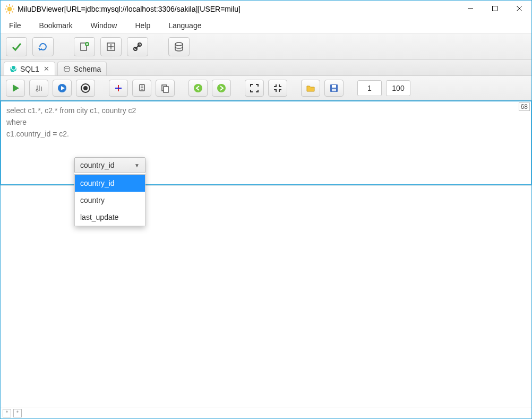 Image resolution: width=532 pixels, height=419 pixels. What do you see at coordinates (110, 183) in the screenshot?
I see `autocomplete-item: country_id` at bounding box center [110, 183].